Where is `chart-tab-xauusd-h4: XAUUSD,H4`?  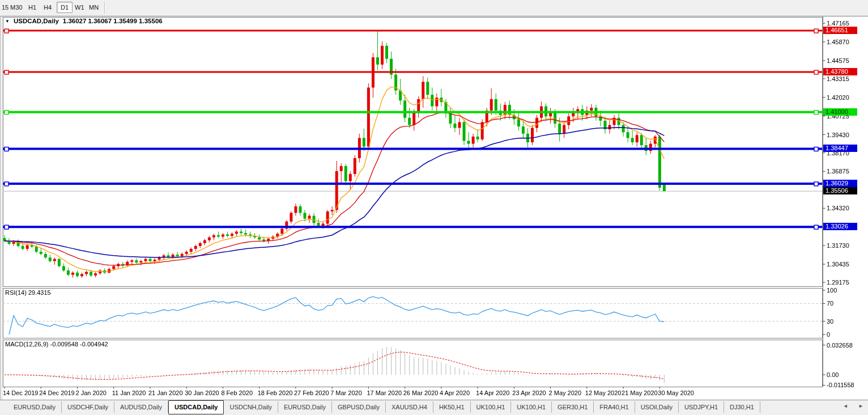
chart-tab-xauusd-h4: XAUUSD,H4 is located at coordinates (410, 407).